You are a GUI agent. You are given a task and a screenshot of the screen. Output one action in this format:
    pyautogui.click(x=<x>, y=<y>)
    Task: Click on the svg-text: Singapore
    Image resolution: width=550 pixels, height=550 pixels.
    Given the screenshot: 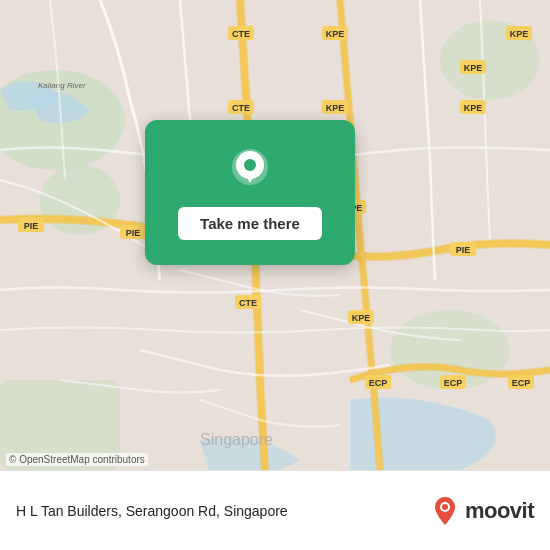 What is the action you would take?
    pyautogui.click(x=236, y=440)
    